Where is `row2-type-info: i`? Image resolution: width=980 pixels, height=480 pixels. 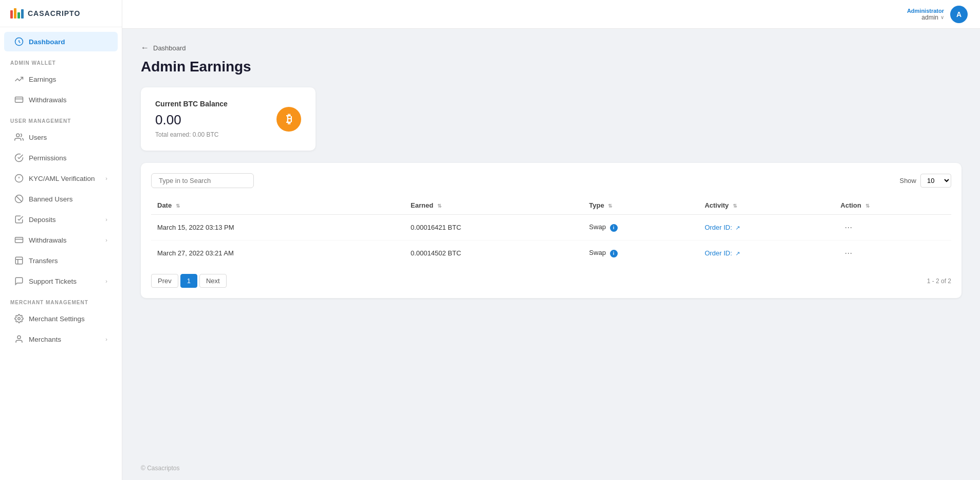
row2-type-info: i is located at coordinates (614, 254).